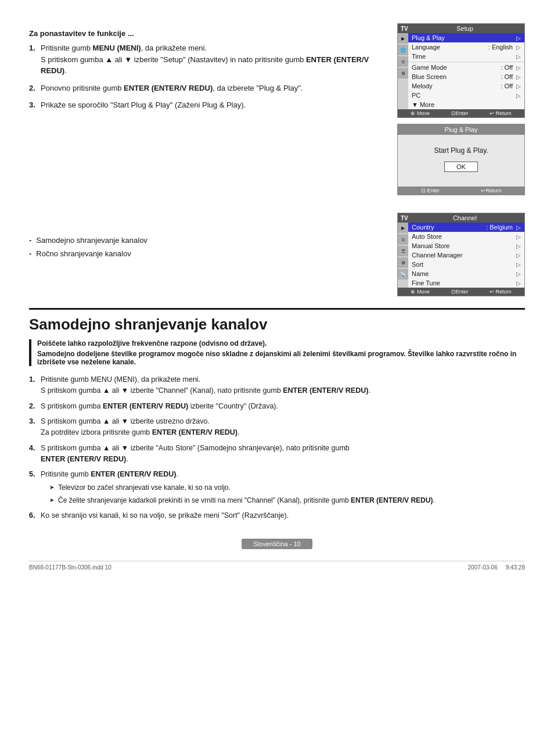 Image resolution: width=554 pixels, height=756 pixels. Describe the element at coordinates (32, 449) in the screenshot. I see `step-num: 4.` at that location.